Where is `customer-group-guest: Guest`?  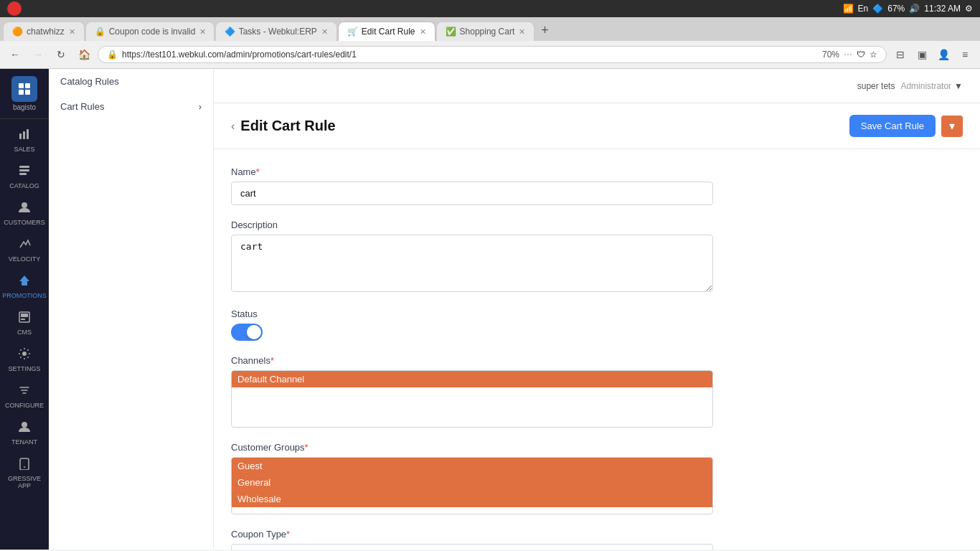
customer-group-guest: Guest is located at coordinates (472, 466).